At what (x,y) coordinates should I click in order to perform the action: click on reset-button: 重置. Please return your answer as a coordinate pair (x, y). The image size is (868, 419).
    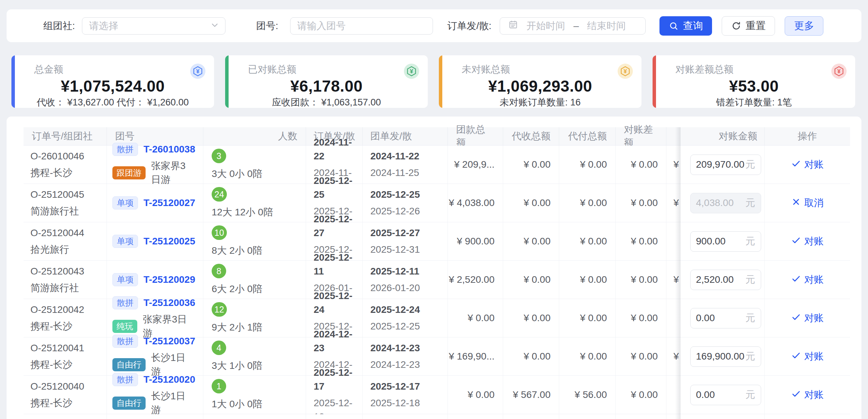
    Looking at the image, I should click on (748, 26).